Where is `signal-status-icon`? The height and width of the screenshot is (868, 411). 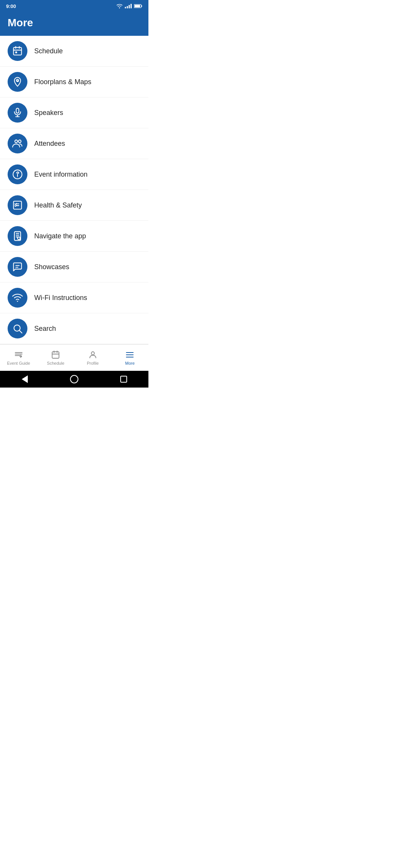 signal-status-icon is located at coordinates (128, 6).